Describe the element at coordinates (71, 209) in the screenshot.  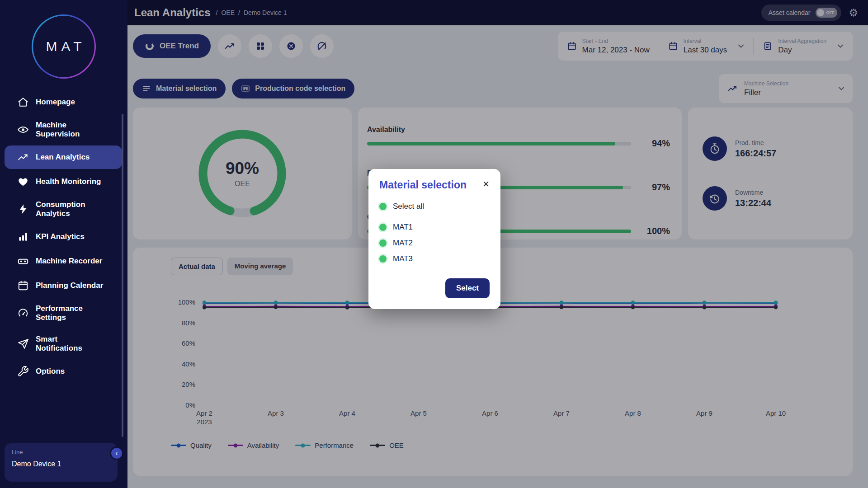
I see `sidebar-item-label: Consumption Analytics` at that location.